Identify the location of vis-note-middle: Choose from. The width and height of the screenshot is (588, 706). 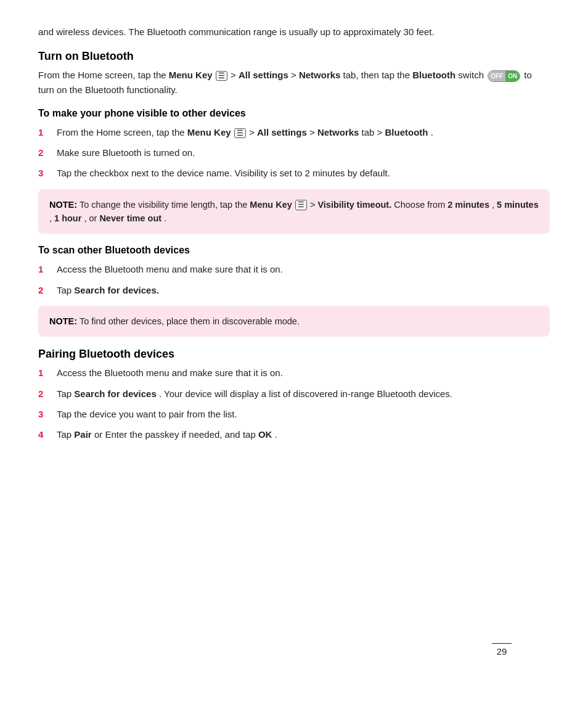
(420, 205).